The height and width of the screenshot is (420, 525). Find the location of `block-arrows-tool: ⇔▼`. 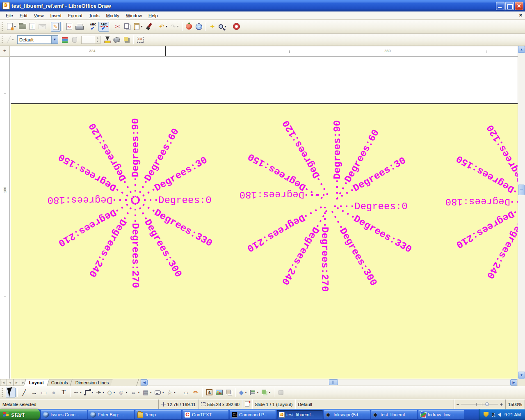

block-arrows-tool: ⇔▼ is located at coordinates (135, 393).